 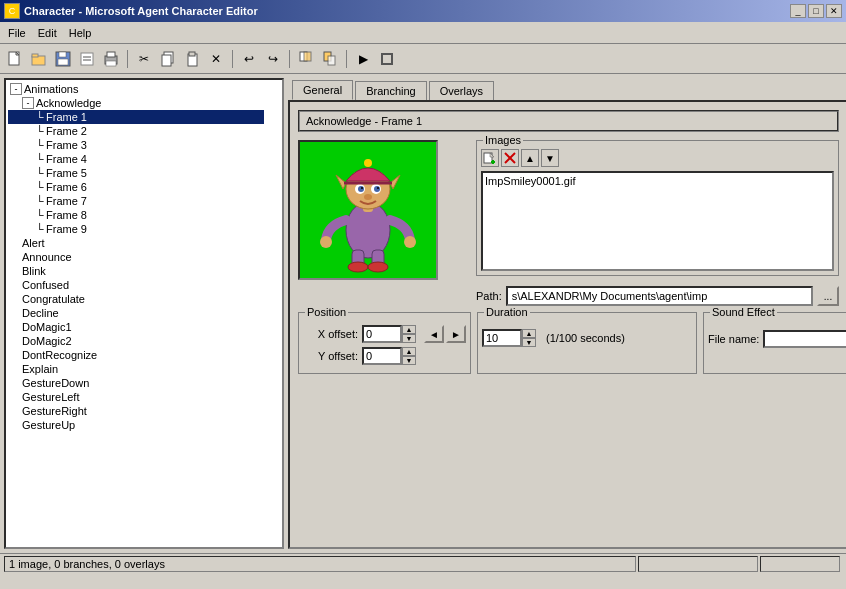 I want to click on x-up-arrow: ▲, so click(x=409, y=330).